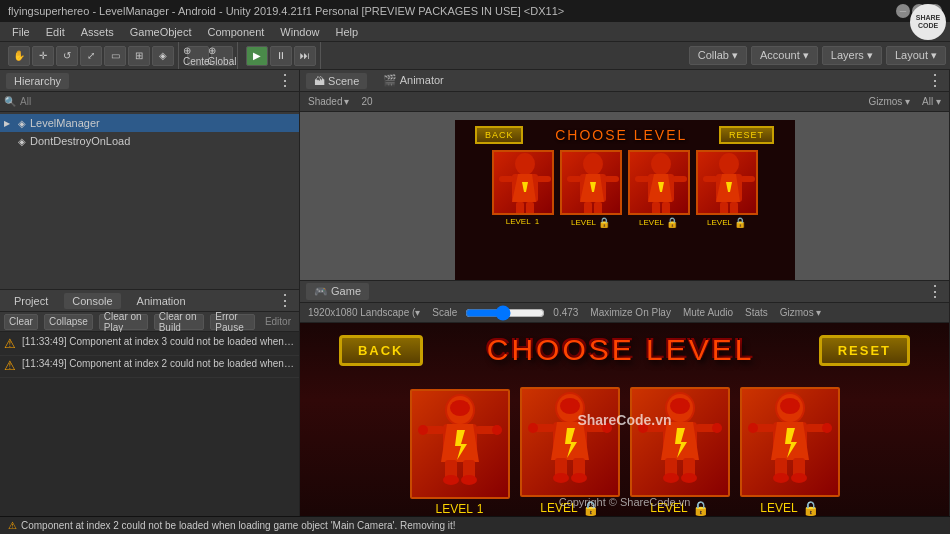 This screenshot has height=534, width=950. I want to click on console-content: ⚠ [11:33:49] Component at index 3 could …, so click(150, 424).